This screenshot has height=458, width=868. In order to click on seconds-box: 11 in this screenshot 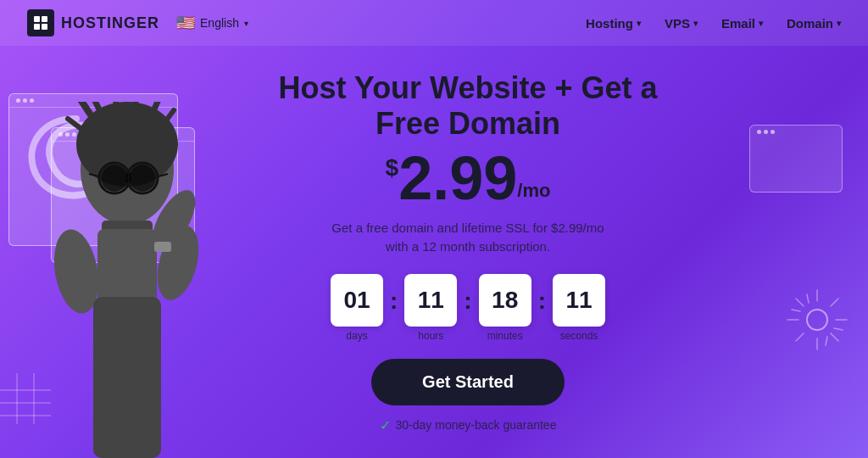, I will do `click(579, 300)`.